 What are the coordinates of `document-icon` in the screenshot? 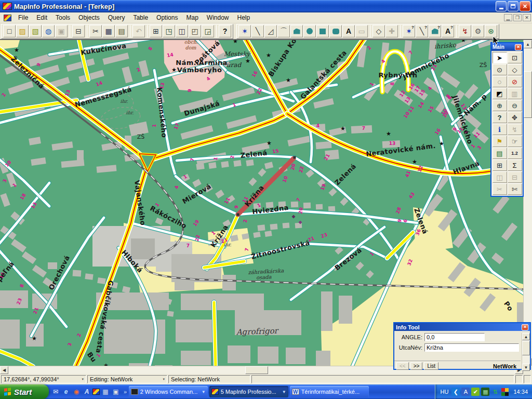 It's located at (7, 18).